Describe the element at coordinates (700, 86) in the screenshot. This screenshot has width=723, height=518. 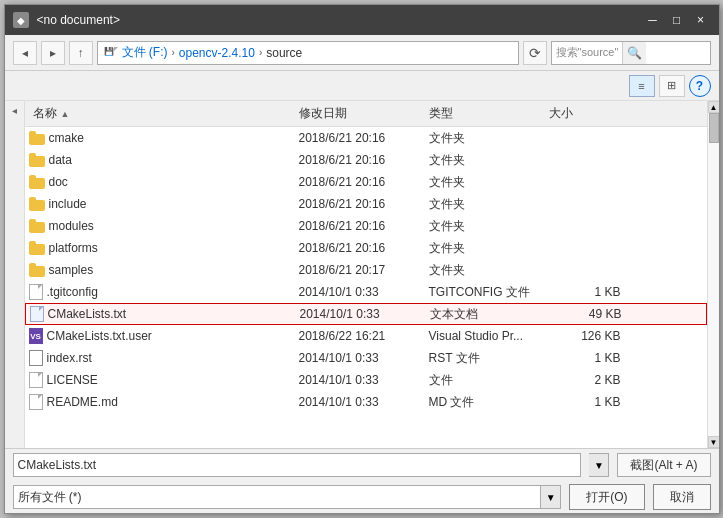
I see `help-icon: ?` at that location.